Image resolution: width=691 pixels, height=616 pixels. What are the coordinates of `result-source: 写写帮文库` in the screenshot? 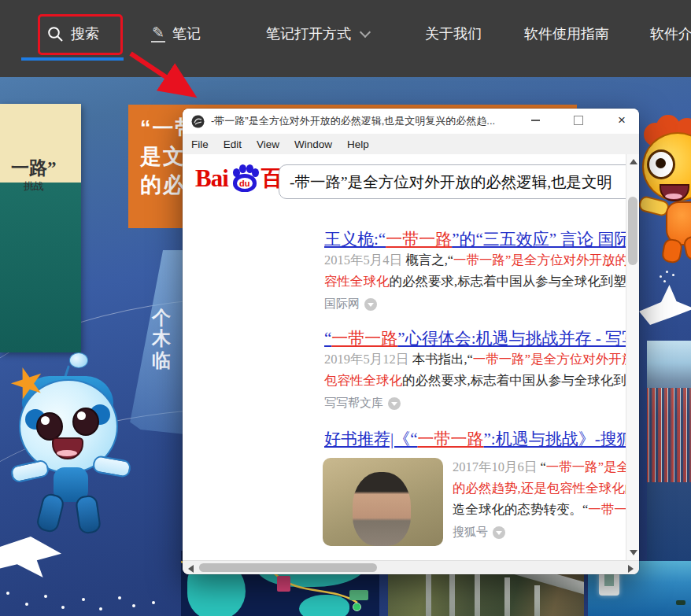 It's located at (475, 403).